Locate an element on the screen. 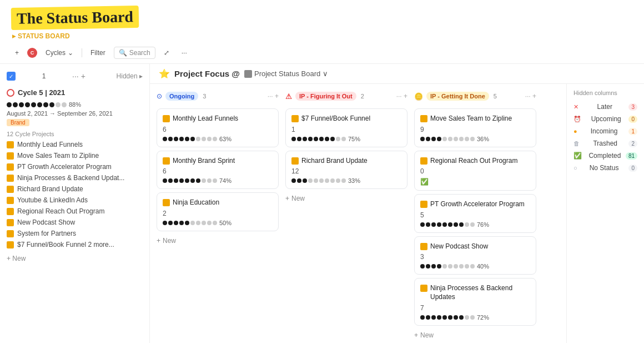 The width and height of the screenshot is (644, 343). board-name-button: Project Status Board ∨ is located at coordinates (286, 73).